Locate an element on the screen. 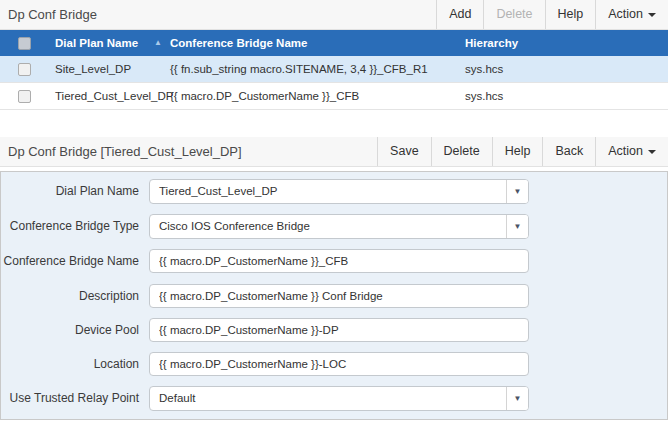 The height and width of the screenshot is (423, 668). cell-dial-plan-name: Site_Level_DP is located at coordinates (112, 69).